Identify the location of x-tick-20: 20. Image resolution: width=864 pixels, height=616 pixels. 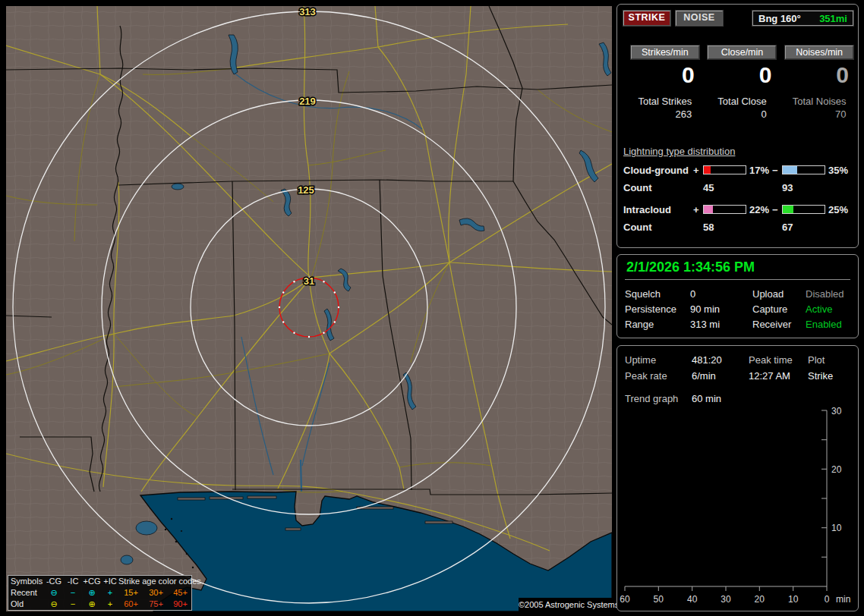
(760, 599).